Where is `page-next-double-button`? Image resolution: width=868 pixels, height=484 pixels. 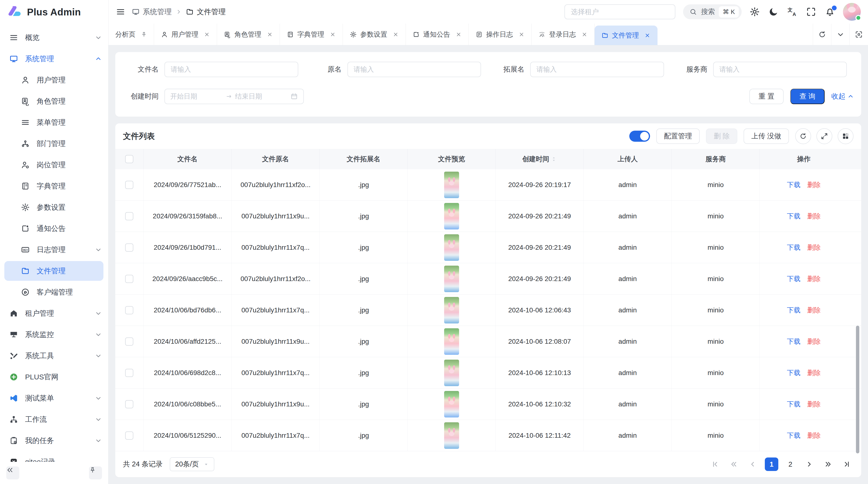 page-next-double-button is located at coordinates (828, 464).